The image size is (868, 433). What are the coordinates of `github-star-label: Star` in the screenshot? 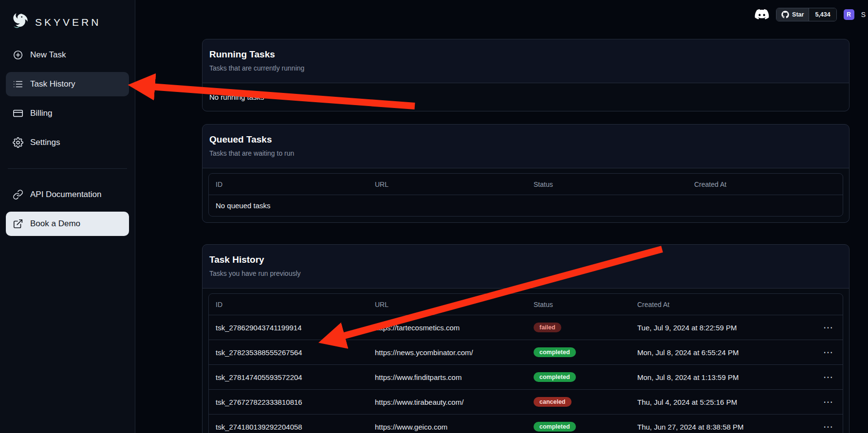 It's located at (798, 15).